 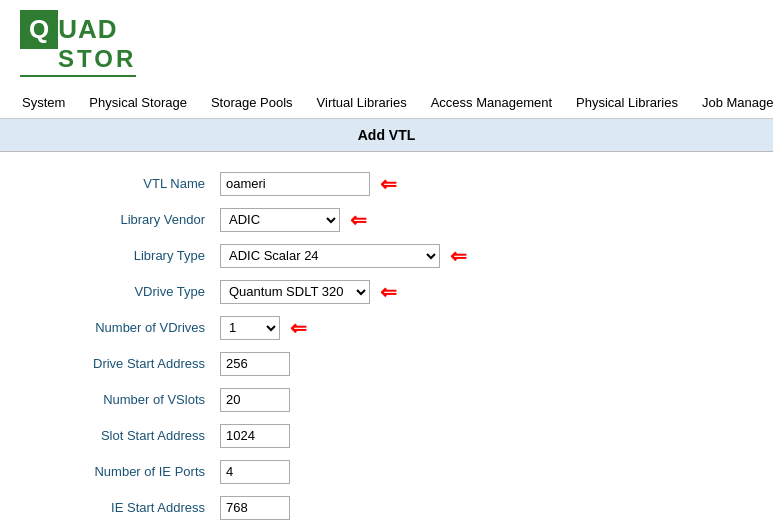 What do you see at coordinates (39, 30) in the screenshot?
I see `logo-q: Q` at bounding box center [39, 30].